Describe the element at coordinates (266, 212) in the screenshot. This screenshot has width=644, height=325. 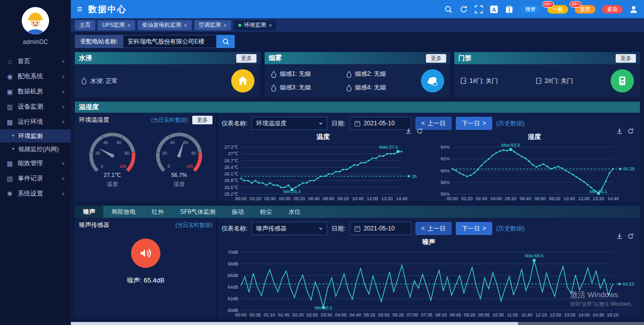
I see `subtab-dust: 粉尘` at that location.